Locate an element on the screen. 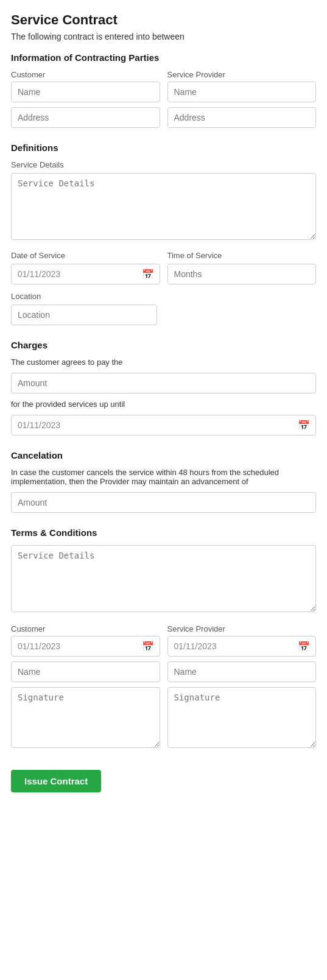 The width and height of the screenshot is (327, 980). customer-name-input is located at coordinates (85, 92).